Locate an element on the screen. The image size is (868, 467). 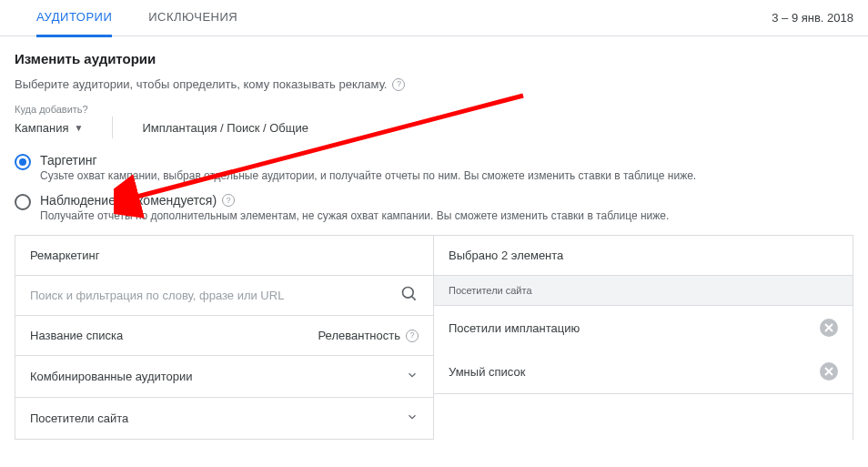
date-range: 3 – 9 янв. 2018 is located at coordinates (812, 18).